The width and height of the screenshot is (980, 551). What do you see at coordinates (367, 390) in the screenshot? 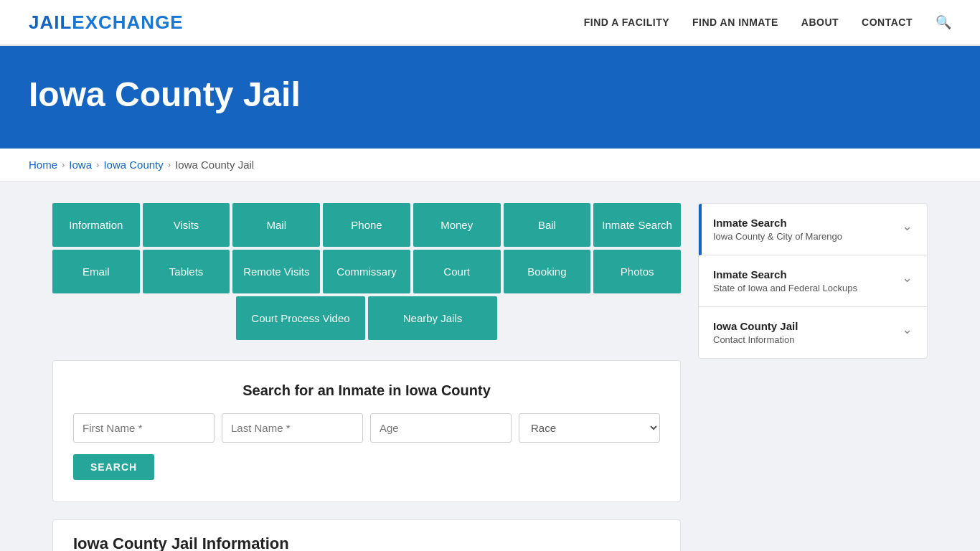
I see `search-title: Search for an Inmate in Iowa County` at bounding box center [367, 390].